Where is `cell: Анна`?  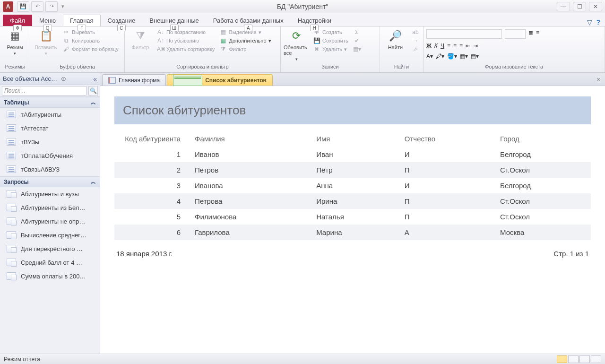
cell: Анна is located at coordinates (355, 185).